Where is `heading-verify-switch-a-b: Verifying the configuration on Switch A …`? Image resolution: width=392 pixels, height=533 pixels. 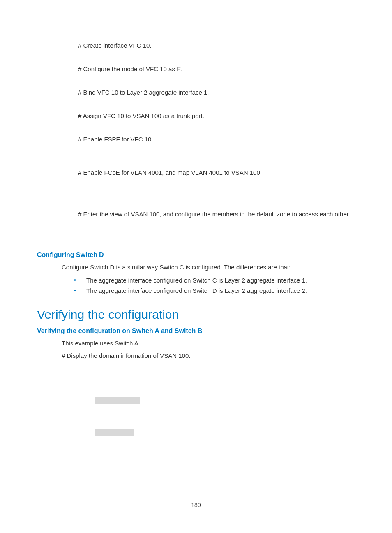
heading-verify-switch-a-b: Verifying the configuration on Switch A … is located at coordinates (196, 331).